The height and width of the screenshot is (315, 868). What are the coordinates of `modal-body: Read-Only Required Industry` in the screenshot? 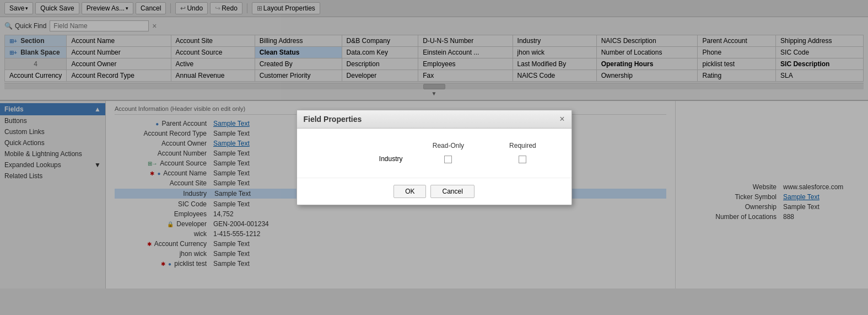 It's located at (434, 153).